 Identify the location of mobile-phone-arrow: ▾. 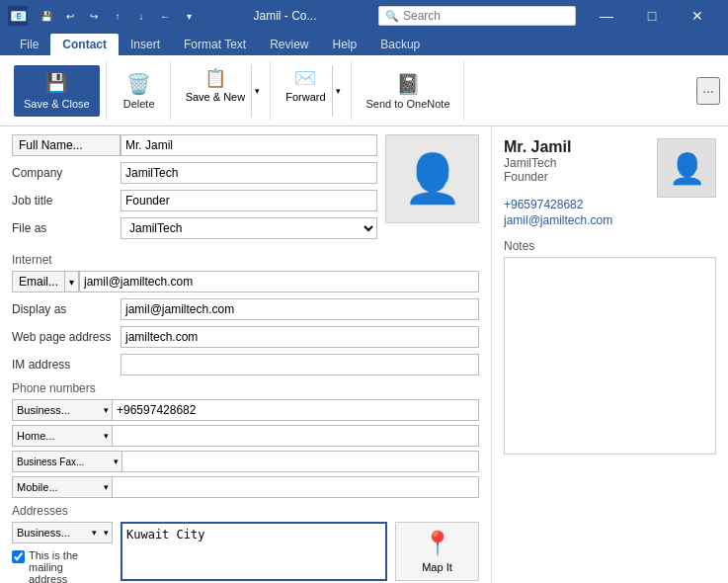
(107, 487).